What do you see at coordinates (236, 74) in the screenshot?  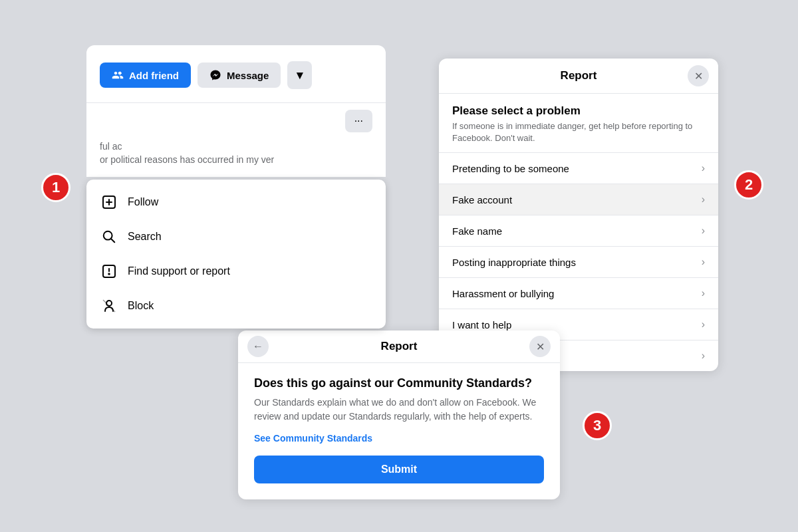 I see `profile-actions: Add friend Message ▾` at bounding box center [236, 74].